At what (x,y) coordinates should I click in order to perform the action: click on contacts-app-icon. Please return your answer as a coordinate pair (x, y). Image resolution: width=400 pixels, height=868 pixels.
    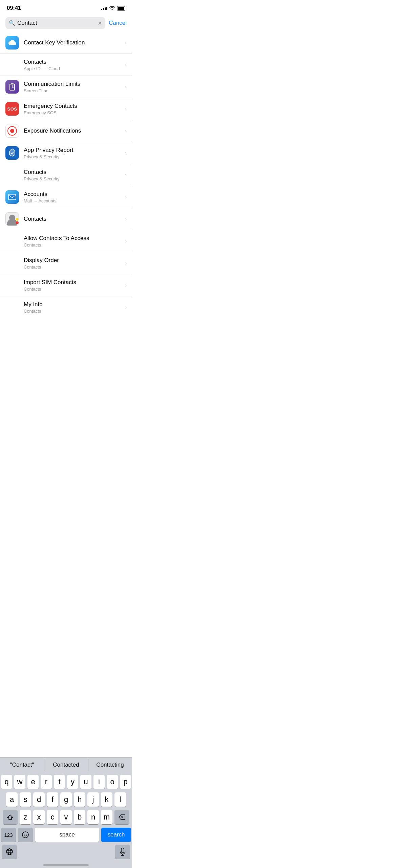
    Looking at the image, I should click on (12, 219).